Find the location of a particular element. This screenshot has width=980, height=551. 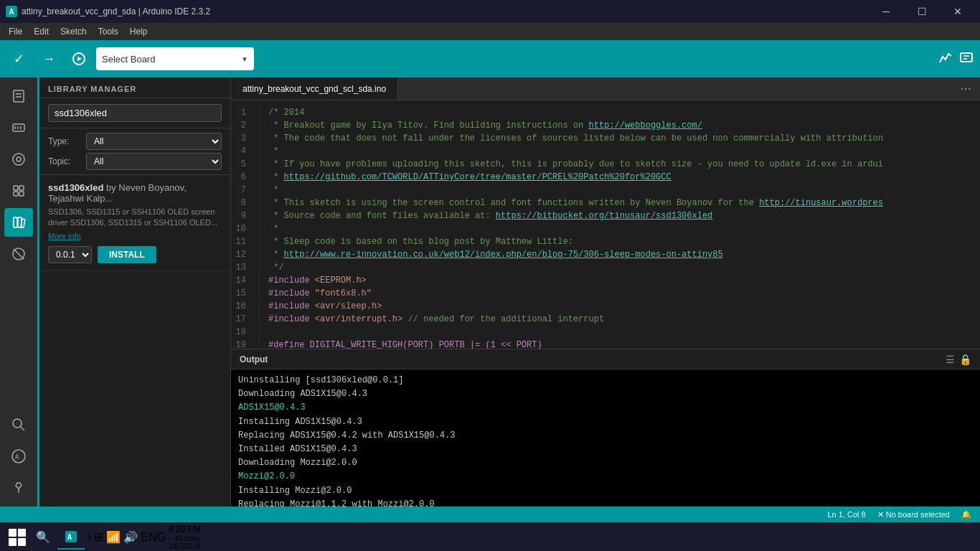

version-select: 0.0.1 is located at coordinates (70, 255).